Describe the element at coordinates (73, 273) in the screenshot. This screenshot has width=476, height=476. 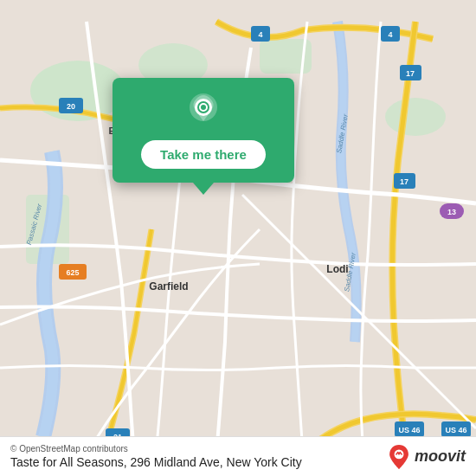
I see `svg-text: 625` at that location.